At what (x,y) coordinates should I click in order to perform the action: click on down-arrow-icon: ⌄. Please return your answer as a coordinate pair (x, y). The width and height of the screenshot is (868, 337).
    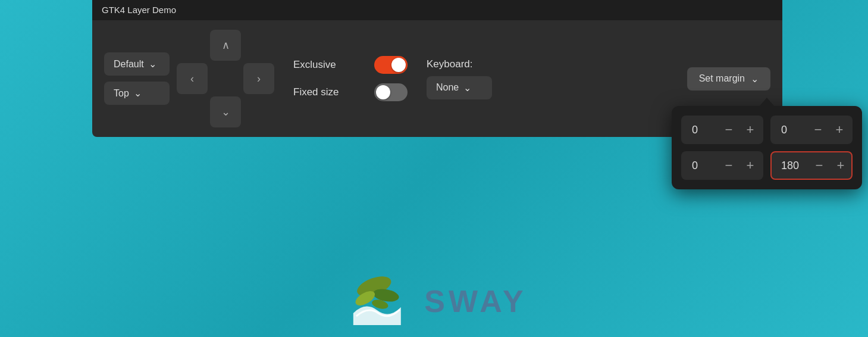
    Looking at the image, I should click on (226, 112).